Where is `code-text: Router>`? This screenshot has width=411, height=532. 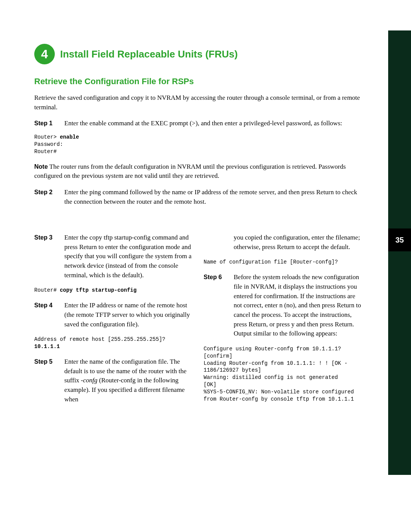
code-text: Router> is located at coordinates (47, 137).